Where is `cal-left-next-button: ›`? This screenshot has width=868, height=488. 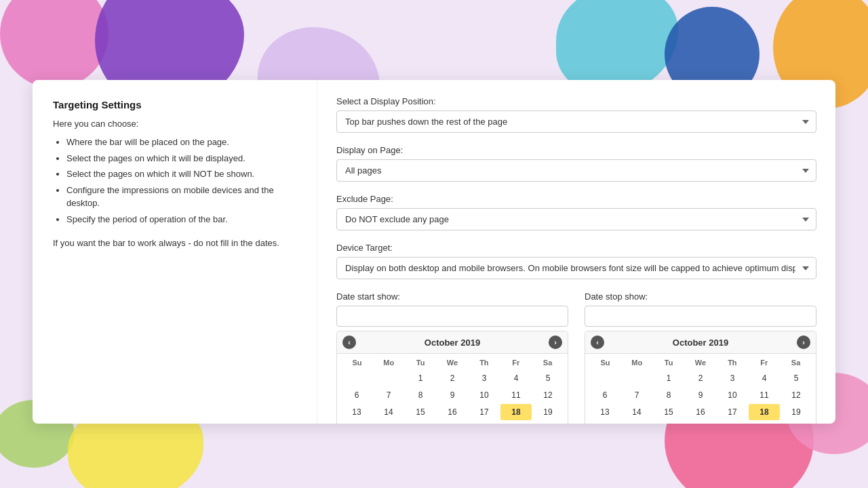
cal-left-next-button: › is located at coordinates (555, 342).